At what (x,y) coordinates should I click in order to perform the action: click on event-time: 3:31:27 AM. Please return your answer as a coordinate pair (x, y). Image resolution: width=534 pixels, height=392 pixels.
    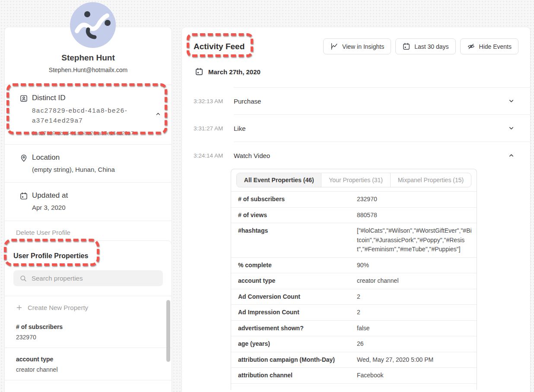
    Looking at the image, I should click on (208, 128).